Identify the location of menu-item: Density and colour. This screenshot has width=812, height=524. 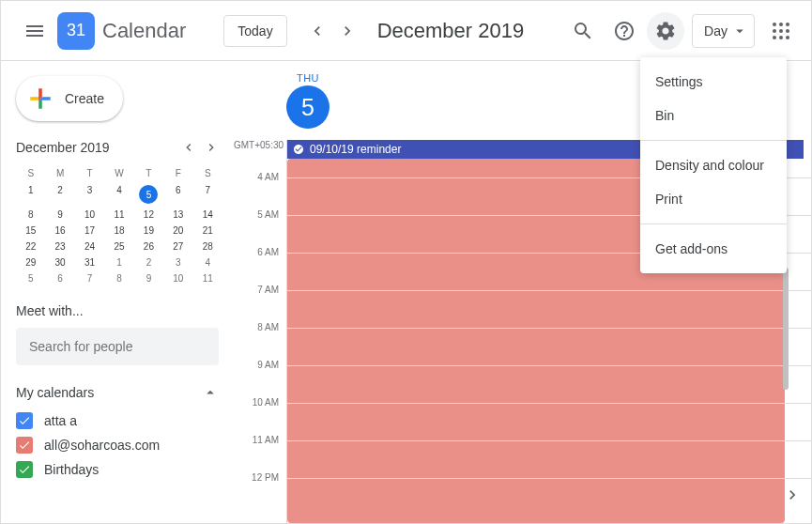
(713, 165).